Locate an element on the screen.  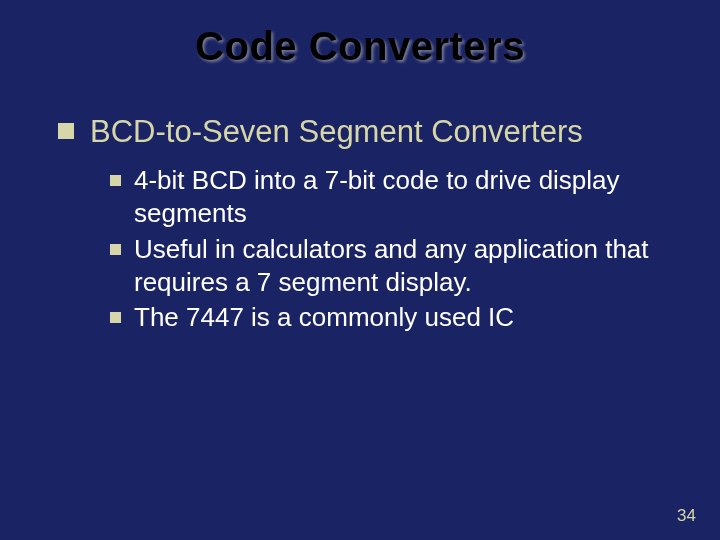
bullet-level1: BCD-to-Seven Segment Converters is located at coordinates (374, 132).